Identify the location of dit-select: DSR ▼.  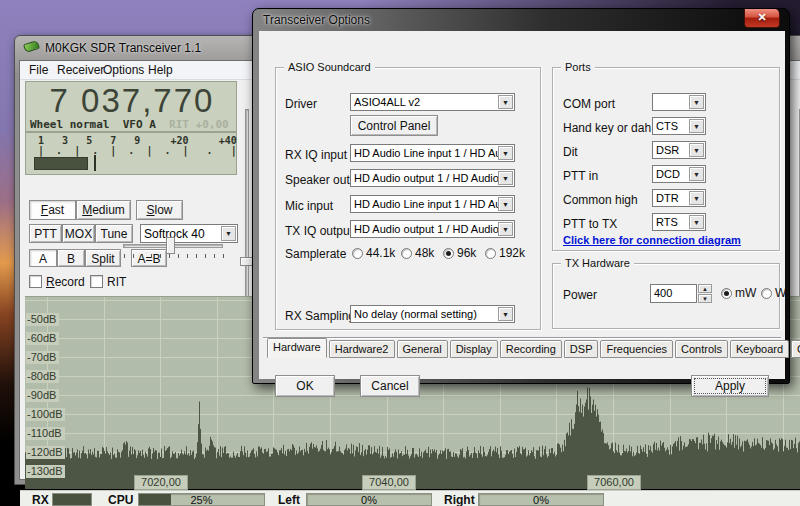
(679, 150).